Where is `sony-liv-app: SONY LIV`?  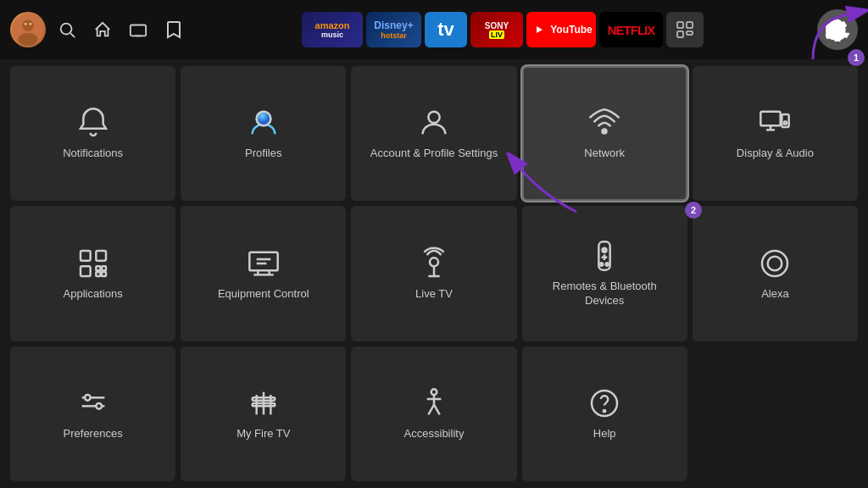
sony-liv-app: SONY LIV is located at coordinates (497, 30).